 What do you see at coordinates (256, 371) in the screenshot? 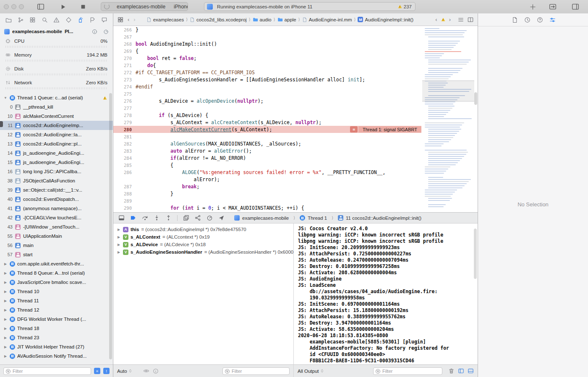
I see `variables-filter-input` at bounding box center [256, 371].